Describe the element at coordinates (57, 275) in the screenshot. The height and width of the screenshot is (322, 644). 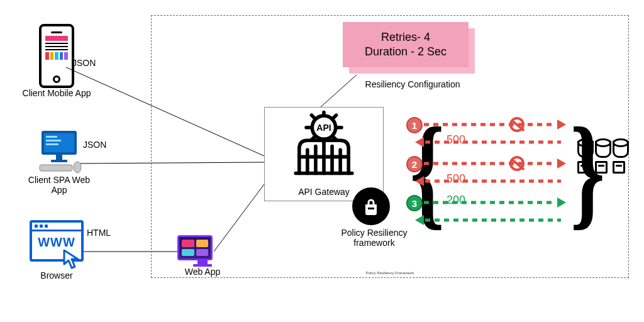
I see `client-browser-label: Browser` at that location.